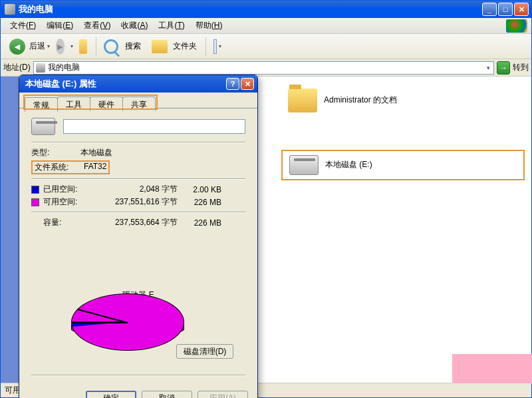 This screenshot has height=398, width=532. Describe the element at coordinates (250, 9) in the screenshot. I see `window-title: 我的电脑` at that location.